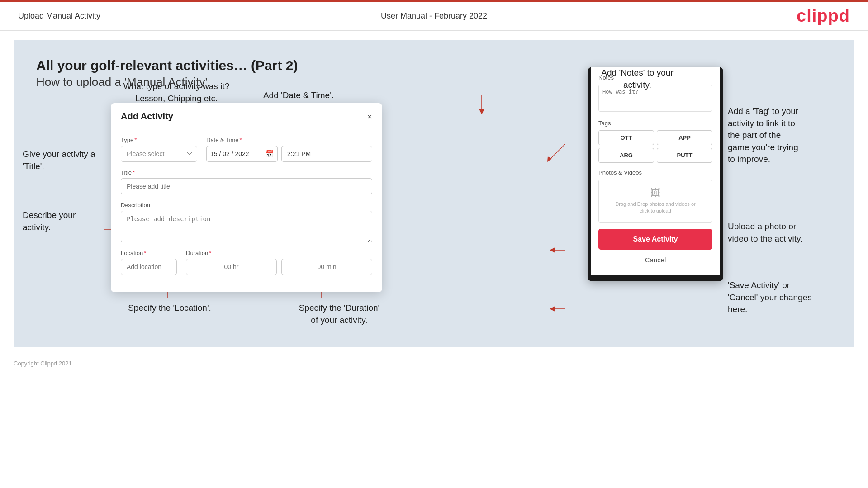 The height and width of the screenshot is (488, 868). What do you see at coordinates (434, 364) in the screenshot?
I see `footer: Copyright Clippd 2021` at bounding box center [434, 364].